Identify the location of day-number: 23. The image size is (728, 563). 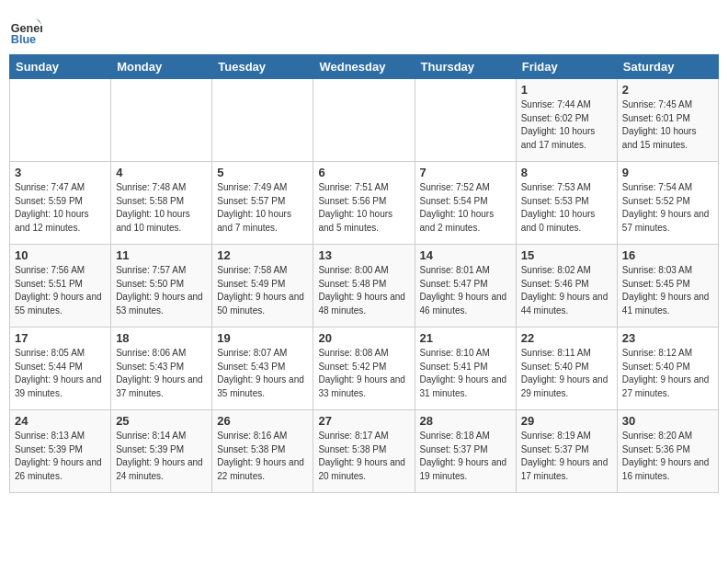
(667, 339).